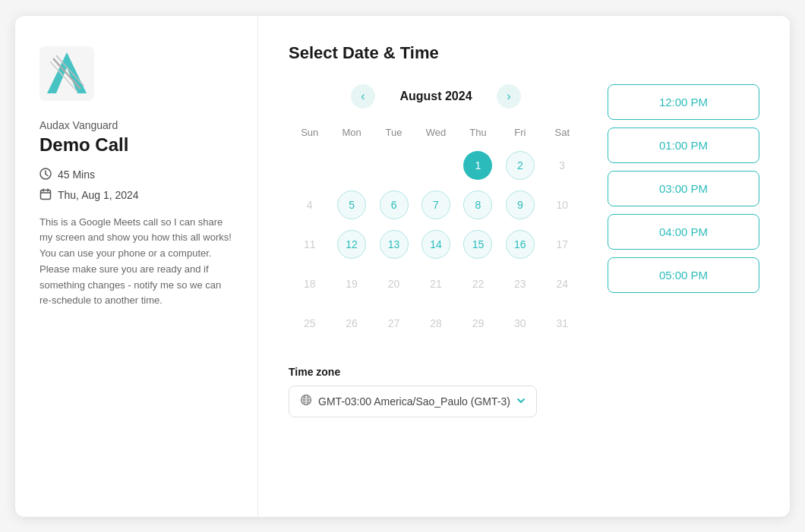 The image size is (805, 532). What do you see at coordinates (310, 284) in the screenshot?
I see `day-cell: 18` at bounding box center [310, 284].